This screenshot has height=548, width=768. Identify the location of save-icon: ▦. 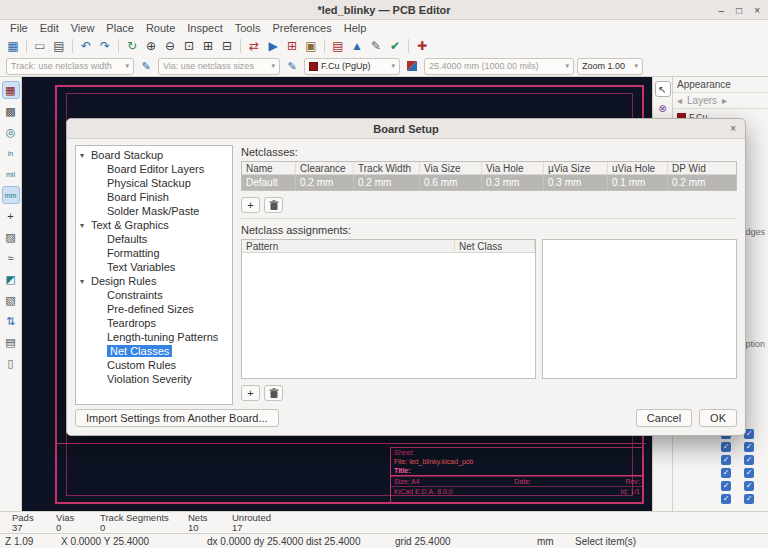
(13, 46).